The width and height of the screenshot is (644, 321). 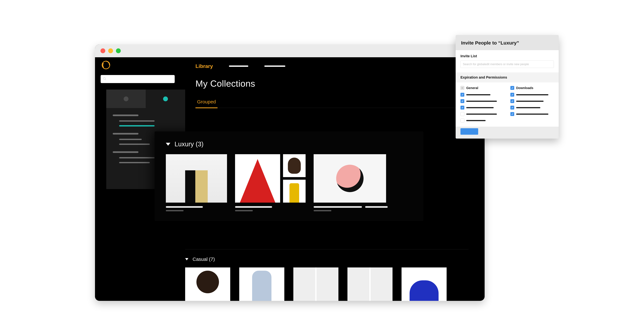 I want to click on invite-search-input, so click(x=507, y=64).